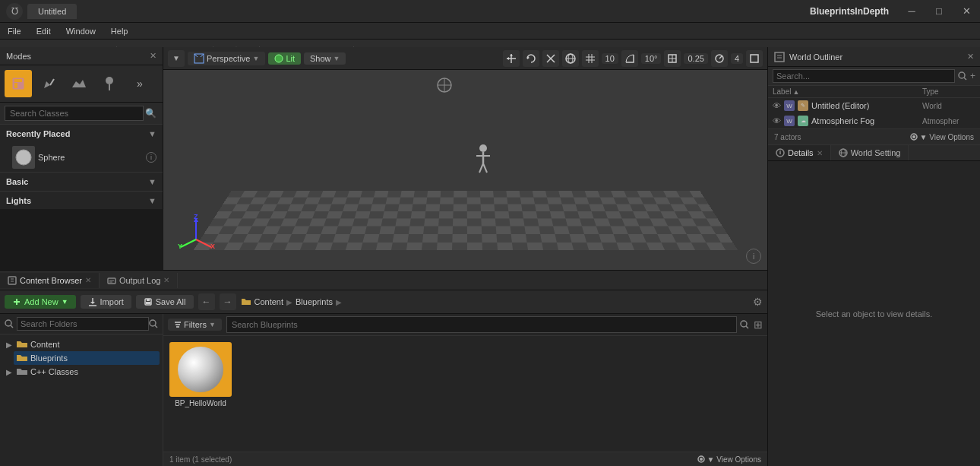 The image size is (980, 466). What do you see at coordinates (630, 59) in the screenshot?
I see `angle-icon` at bounding box center [630, 59].